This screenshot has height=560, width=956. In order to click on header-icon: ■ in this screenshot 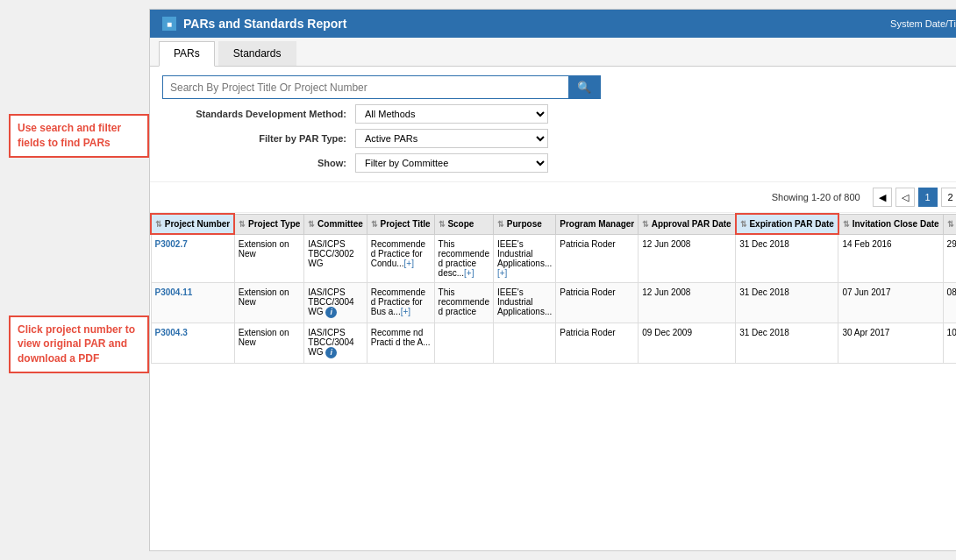, I will do `click(169, 24)`.